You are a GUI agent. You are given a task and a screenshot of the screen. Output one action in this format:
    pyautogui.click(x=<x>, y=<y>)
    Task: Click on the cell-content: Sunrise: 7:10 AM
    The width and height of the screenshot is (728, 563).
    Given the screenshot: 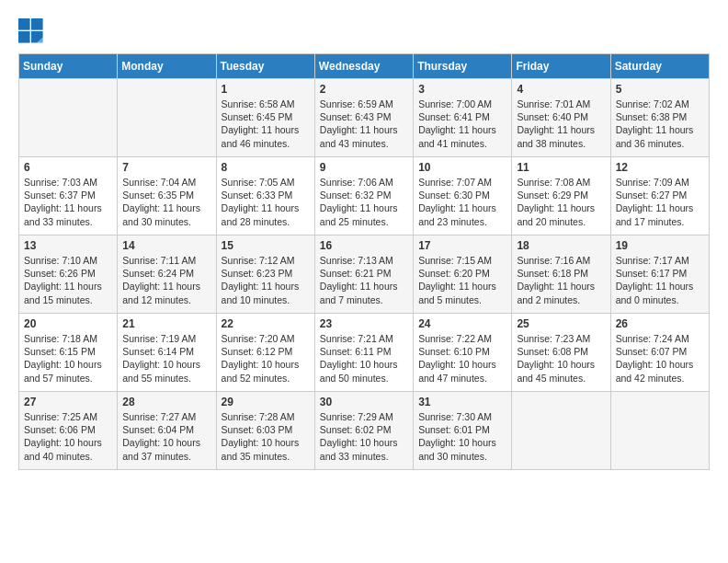 What is the action you would take?
    pyautogui.click(x=68, y=260)
    